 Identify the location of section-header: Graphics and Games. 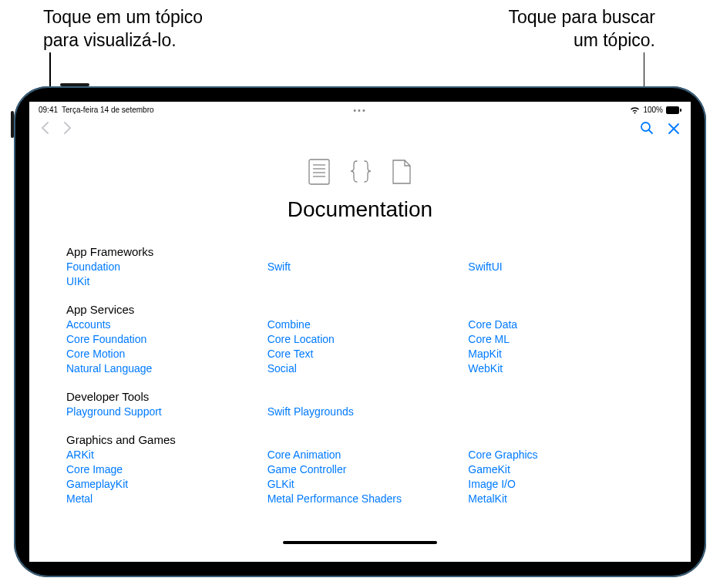
(360, 439).